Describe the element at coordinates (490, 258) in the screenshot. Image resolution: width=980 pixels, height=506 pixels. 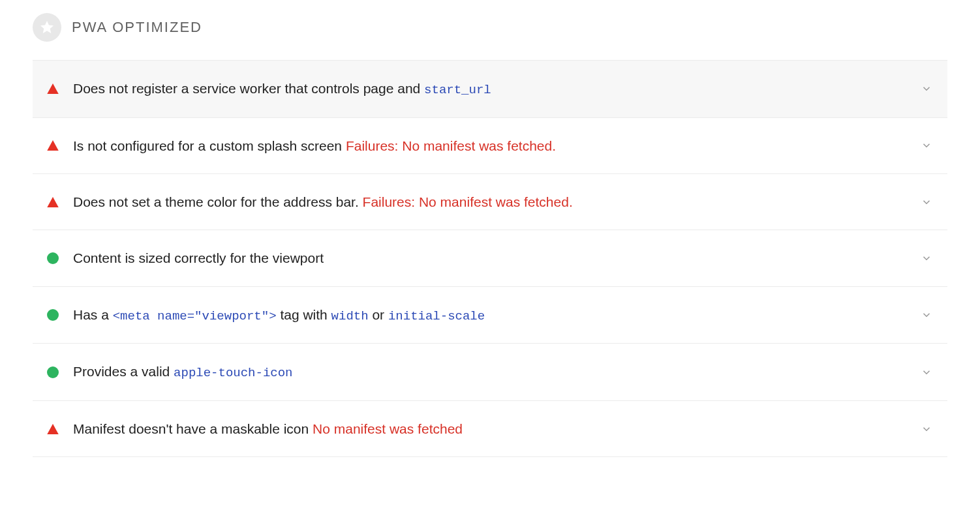
I see `audit-row: Content is sized correctly for the viewp…` at that location.